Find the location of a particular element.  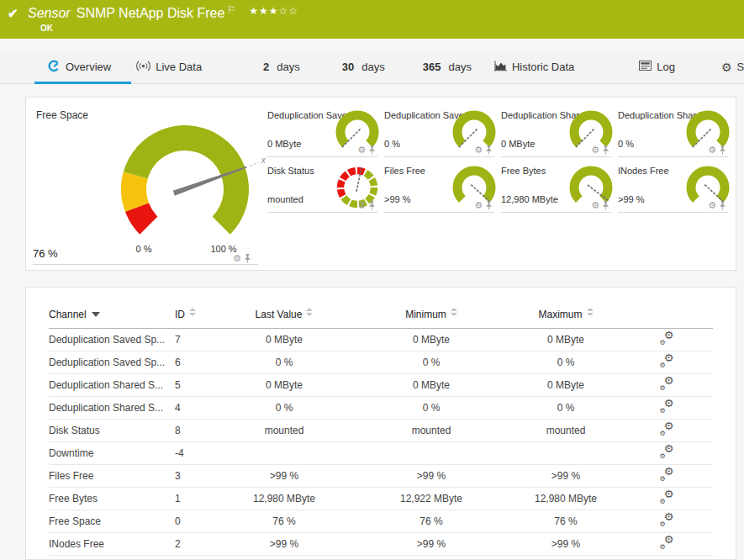

cell-id: 8 is located at coordinates (196, 431).